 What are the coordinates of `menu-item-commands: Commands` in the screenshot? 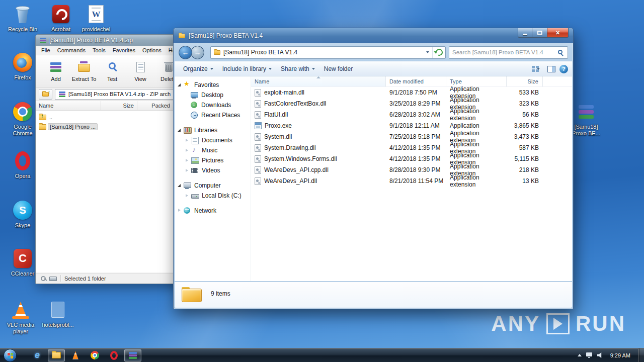 It's located at (71, 50).